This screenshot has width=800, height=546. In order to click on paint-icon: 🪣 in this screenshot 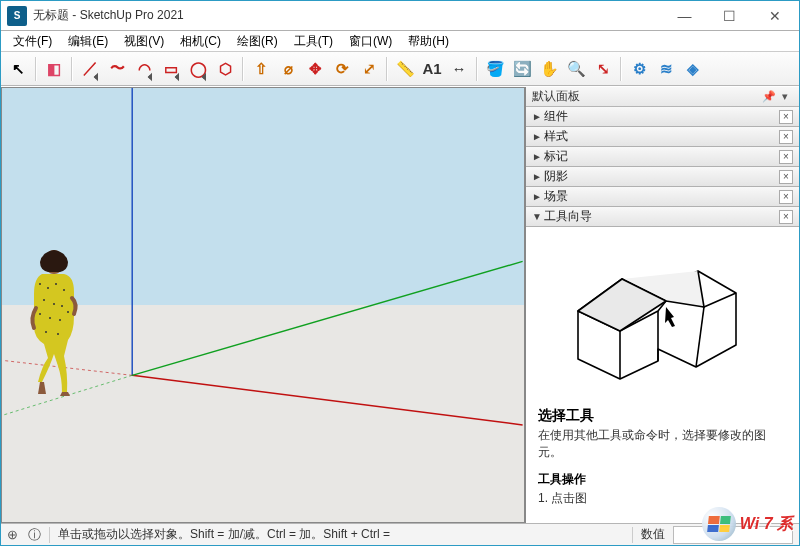, I will do `click(496, 69)`.